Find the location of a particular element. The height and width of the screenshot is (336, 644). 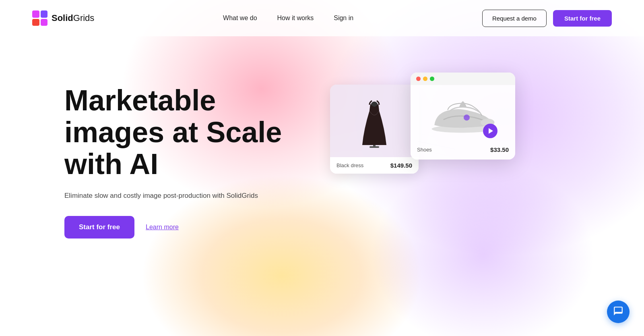

hero-subtitle: Eliminate slow and costly image post-pro… is located at coordinates (177, 196).